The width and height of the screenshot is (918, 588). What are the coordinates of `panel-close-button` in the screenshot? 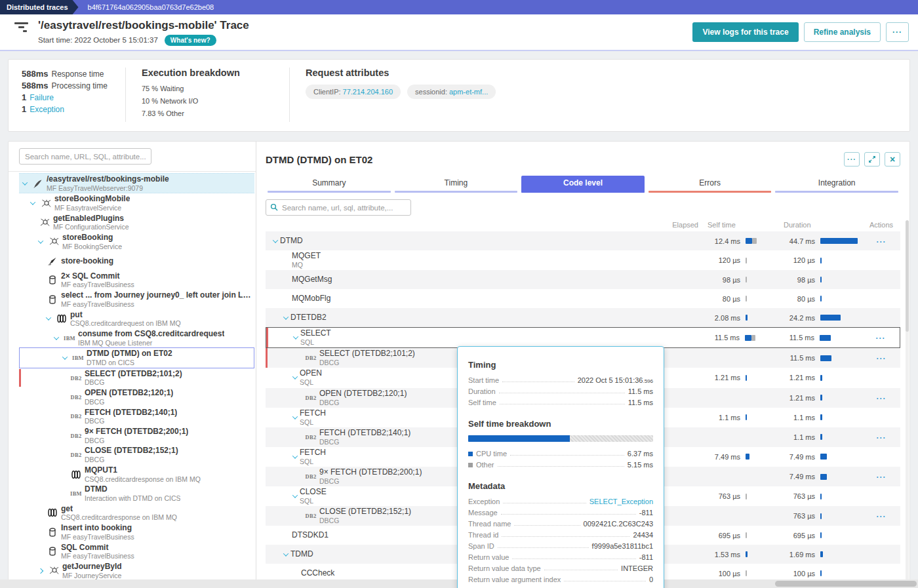 It's located at (892, 159).